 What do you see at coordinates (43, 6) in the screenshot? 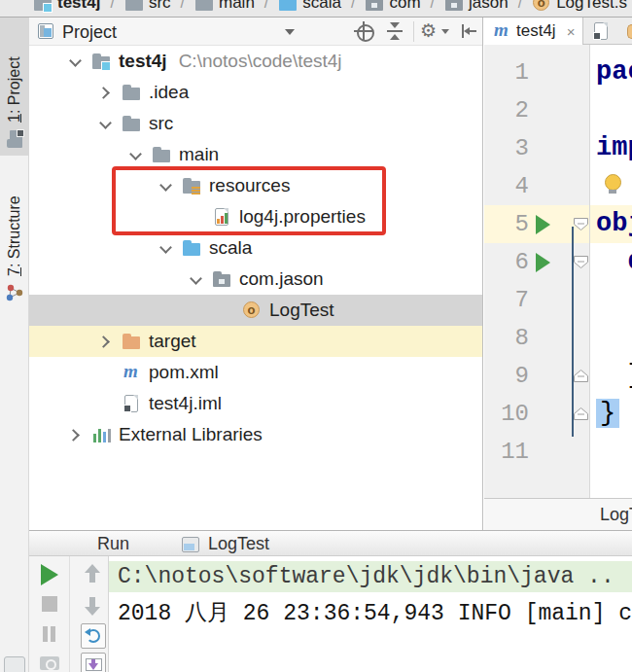
I see `project-folder-icon` at bounding box center [43, 6].